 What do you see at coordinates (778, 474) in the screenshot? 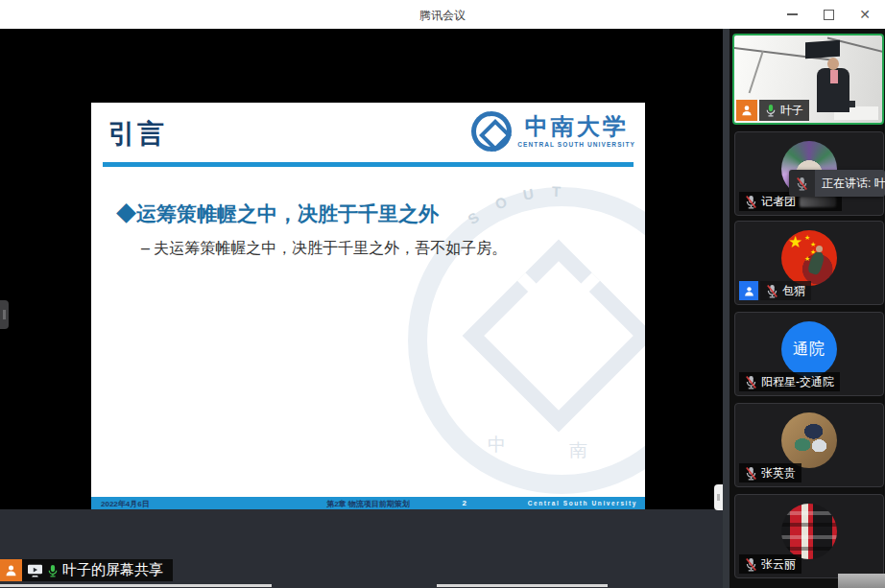
I see `participant-name: 张英贵` at bounding box center [778, 474].